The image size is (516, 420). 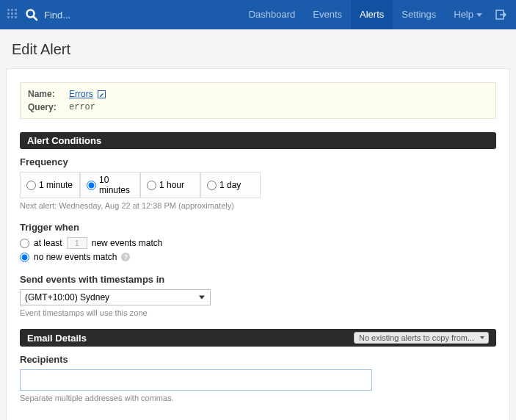 I want to click on timezone-label: Send events with timestamps in, so click(x=258, y=279).